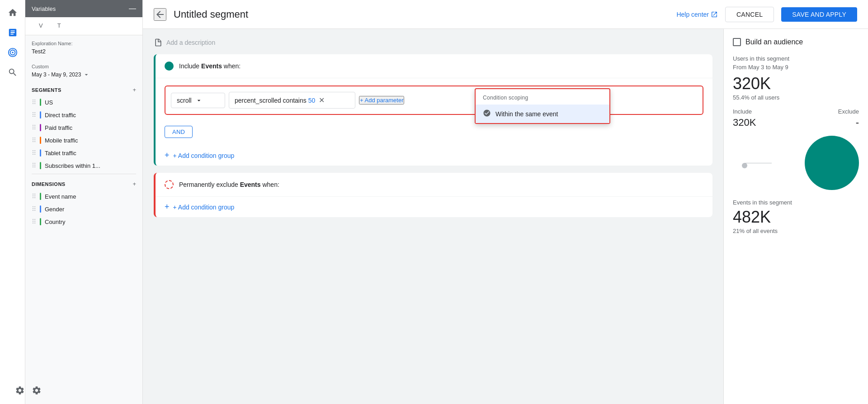 The image size is (868, 404). I want to click on remove-filter-icon: ✕, so click(322, 100).